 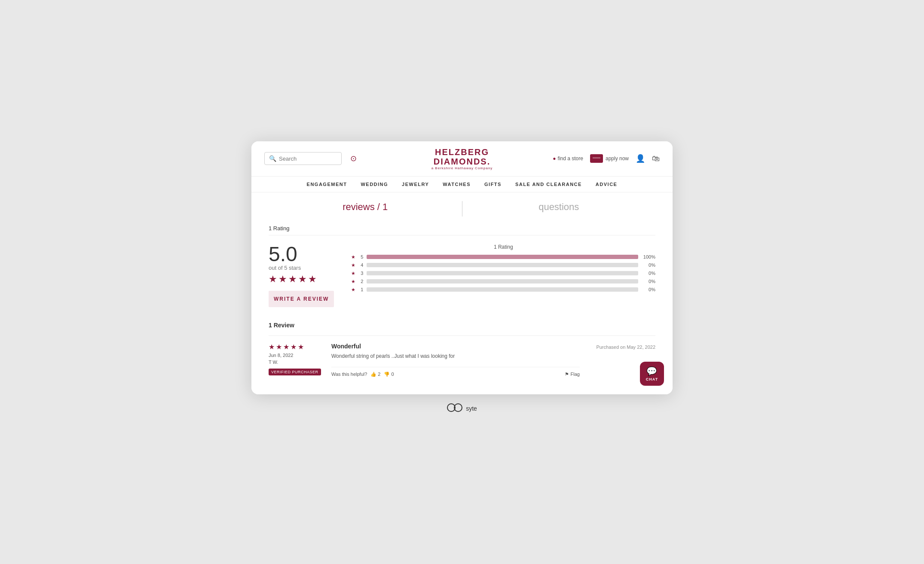 I want to click on bar-row-3: ★ 3 0%, so click(x=503, y=273).